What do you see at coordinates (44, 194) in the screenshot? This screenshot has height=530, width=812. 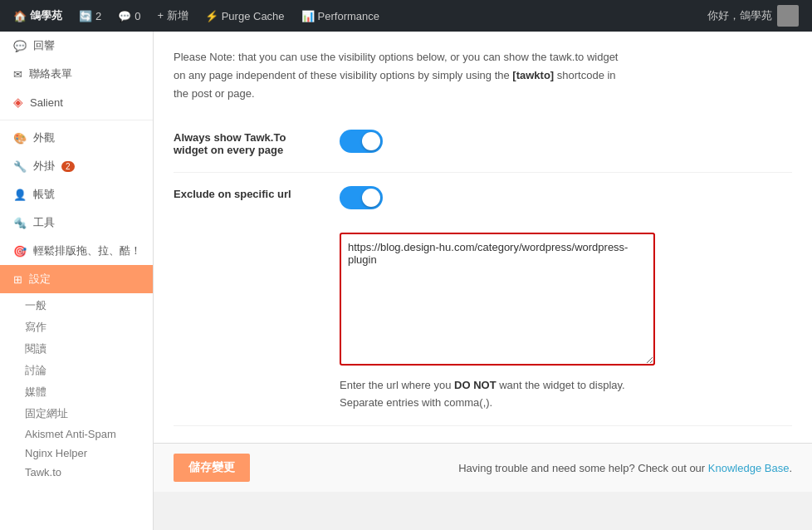 I see `zhanghu-label: 帳號` at bounding box center [44, 194].